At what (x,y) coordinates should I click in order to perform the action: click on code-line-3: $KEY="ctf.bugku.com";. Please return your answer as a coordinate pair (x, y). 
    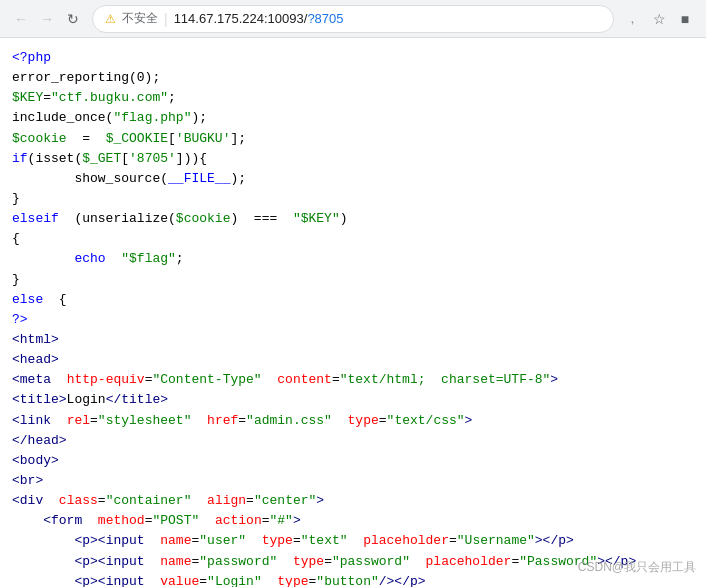
    Looking at the image, I should click on (353, 98).